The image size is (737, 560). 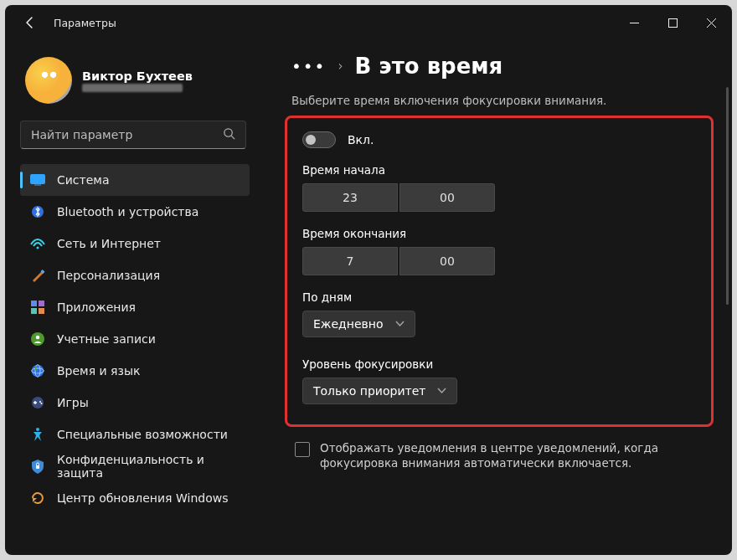 I want to click on show-notifications-row: Отображать уведомления в центре уведомле…, so click(x=504, y=455).